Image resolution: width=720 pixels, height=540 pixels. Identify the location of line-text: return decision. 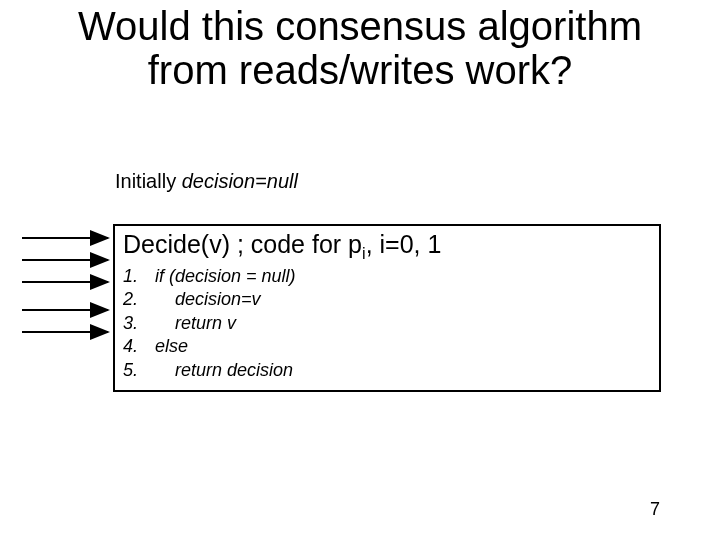
(219, 370).